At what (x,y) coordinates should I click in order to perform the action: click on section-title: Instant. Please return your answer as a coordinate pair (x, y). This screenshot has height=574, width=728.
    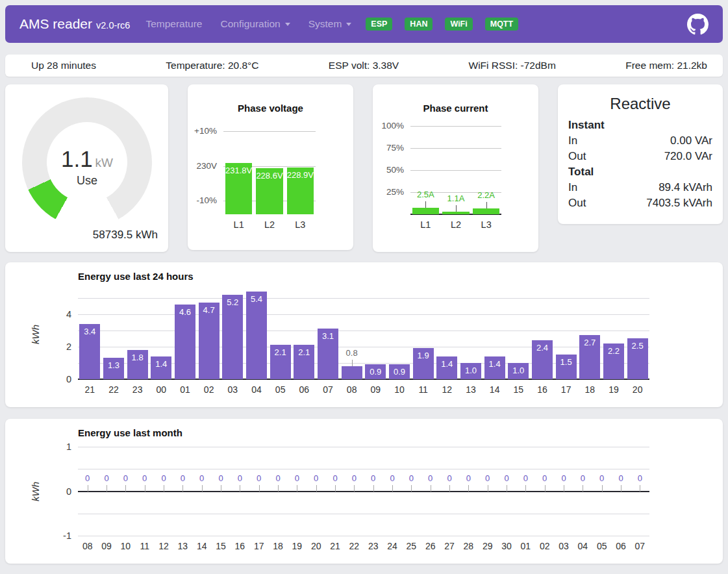
    Looking at the image, I should click on (586, 125).